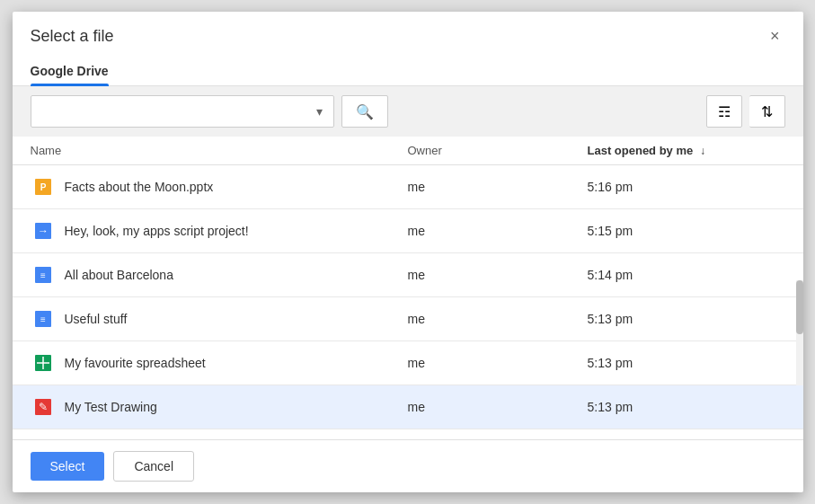 The width and height of the screenshot is (815, 504). Describe the element at coordinates (365, 111) in the screenshot. I see `search-button: 🔍` at that location.